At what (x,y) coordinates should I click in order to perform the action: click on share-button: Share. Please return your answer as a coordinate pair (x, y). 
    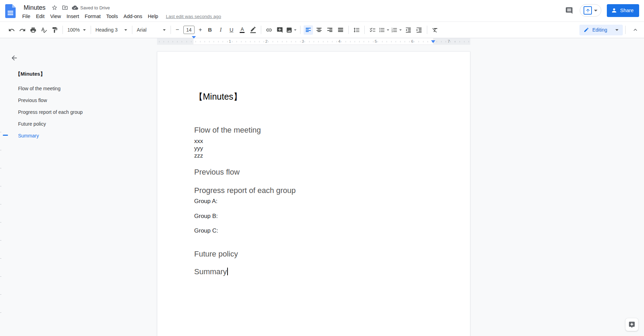
    Looking at the image, I should click on (623, 10).